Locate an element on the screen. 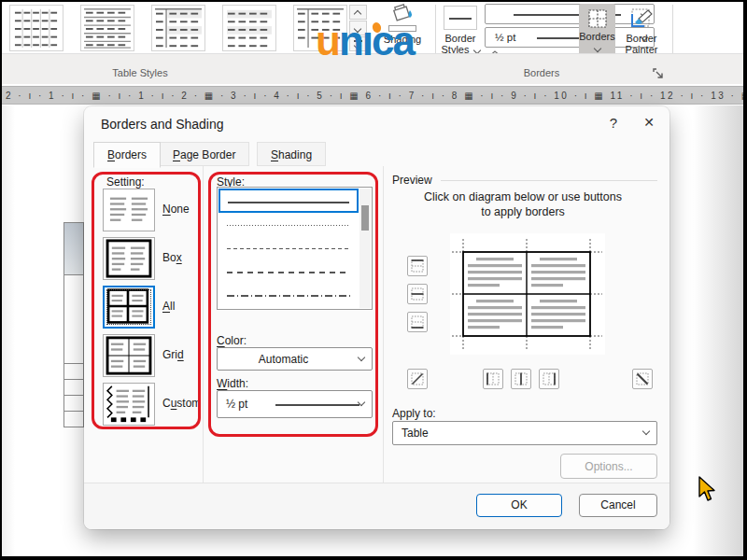  border-painter-label-1: Border is located at coordinates (641, 38).